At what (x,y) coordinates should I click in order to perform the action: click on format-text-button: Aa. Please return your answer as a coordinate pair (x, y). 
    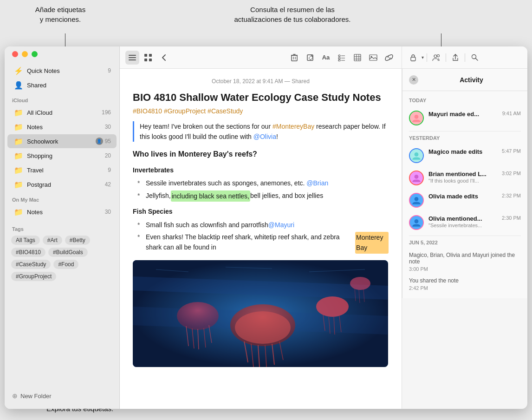
    Looking at the image, I should click on (326, 58).